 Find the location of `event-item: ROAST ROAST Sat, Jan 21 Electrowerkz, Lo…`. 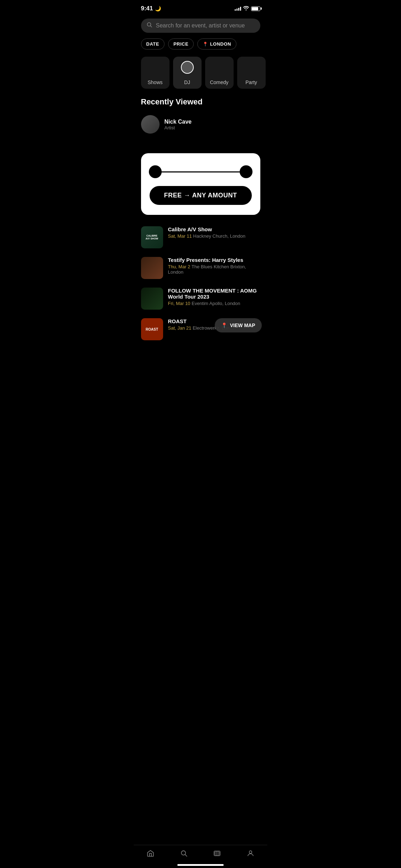

event-item: ROAST ROAST Sat, Jan 21 Electrowerkz, Lo… is located at coordinates (201, 329).